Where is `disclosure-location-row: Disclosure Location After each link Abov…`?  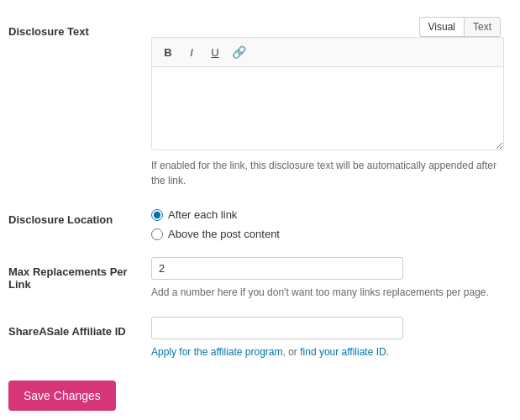
disclosure-location-row: Disclosure Location After each link Abov… is located at coordinates (260, 223).